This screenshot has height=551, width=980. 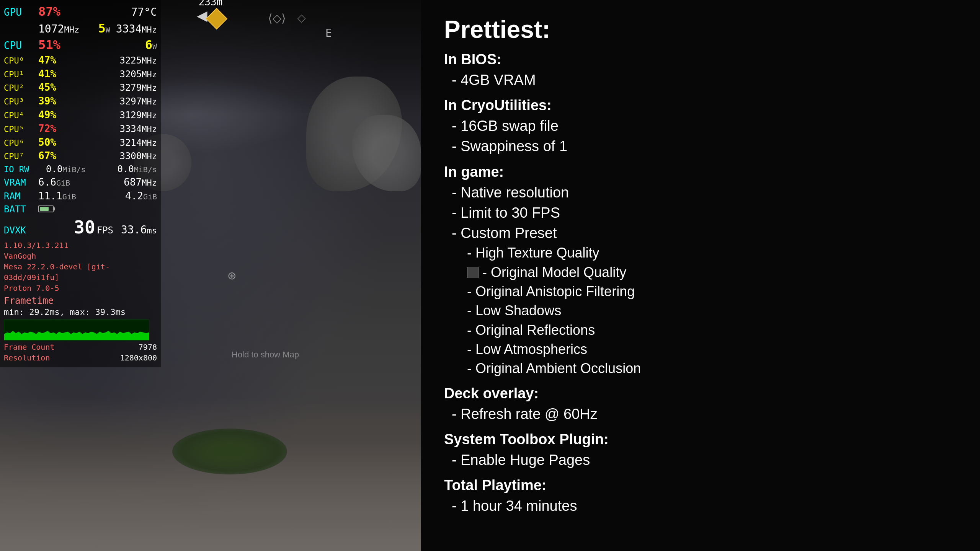 What do you see at coordinates (704, 213) in the screenshot?
I see `ingame-item-1: - Limit to 30 FPS` at bounding box center [704, 213].